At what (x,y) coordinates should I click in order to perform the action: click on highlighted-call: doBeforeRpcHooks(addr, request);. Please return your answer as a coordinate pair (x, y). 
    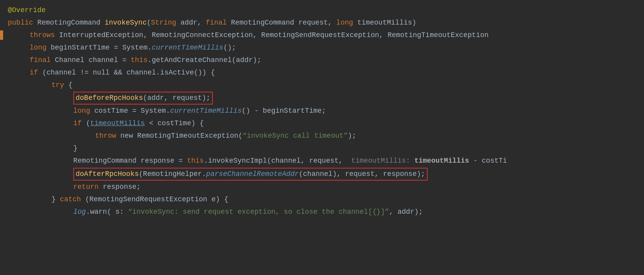
    Looking at the image, I should click on (143, 98).